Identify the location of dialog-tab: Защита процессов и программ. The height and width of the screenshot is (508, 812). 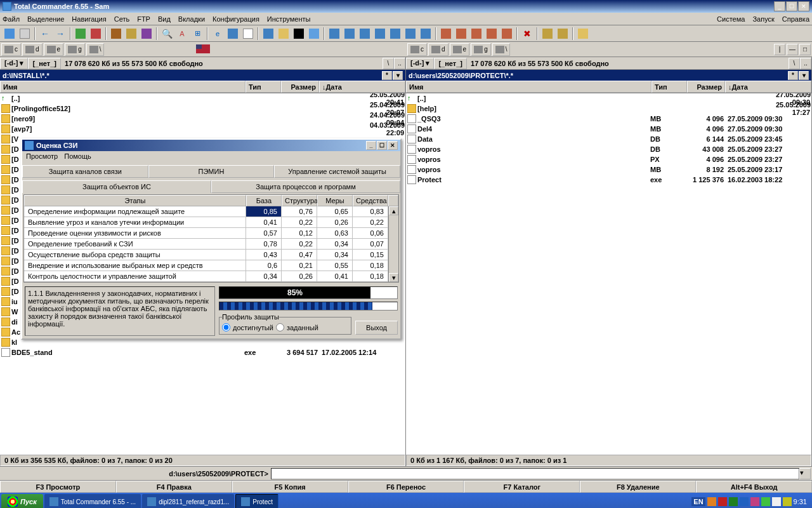
(306, 187).